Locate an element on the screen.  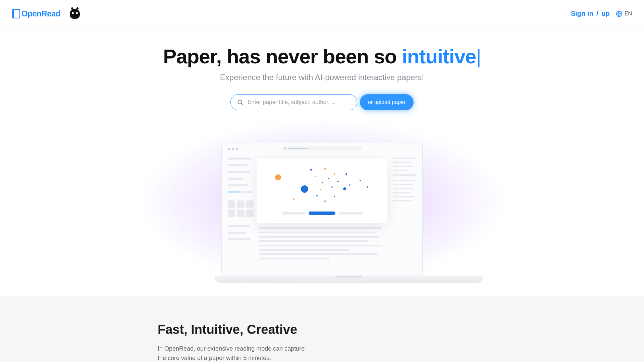
upload-paper-button: or upload paper is located at coordinates (387, 102).